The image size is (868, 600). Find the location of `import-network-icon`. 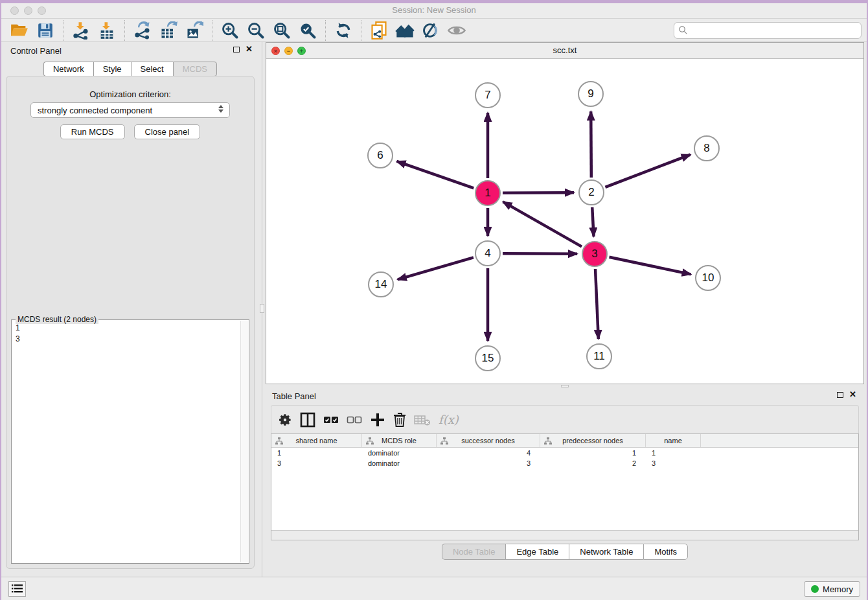

import-network-icon is located at coordinates (81, 30).